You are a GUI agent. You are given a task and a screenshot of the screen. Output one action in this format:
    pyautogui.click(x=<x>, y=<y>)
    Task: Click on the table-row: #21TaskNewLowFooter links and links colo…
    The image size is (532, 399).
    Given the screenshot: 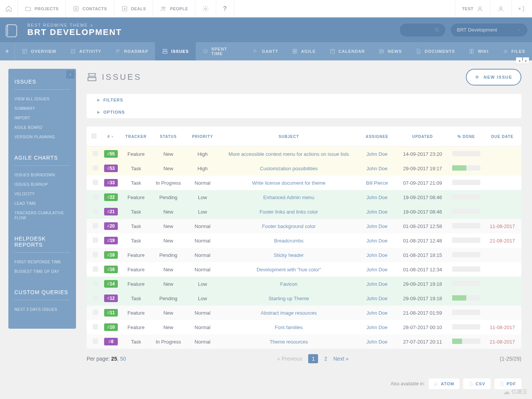 What is the action you would take?
    pyautogui.click(x=304, y=212)
    